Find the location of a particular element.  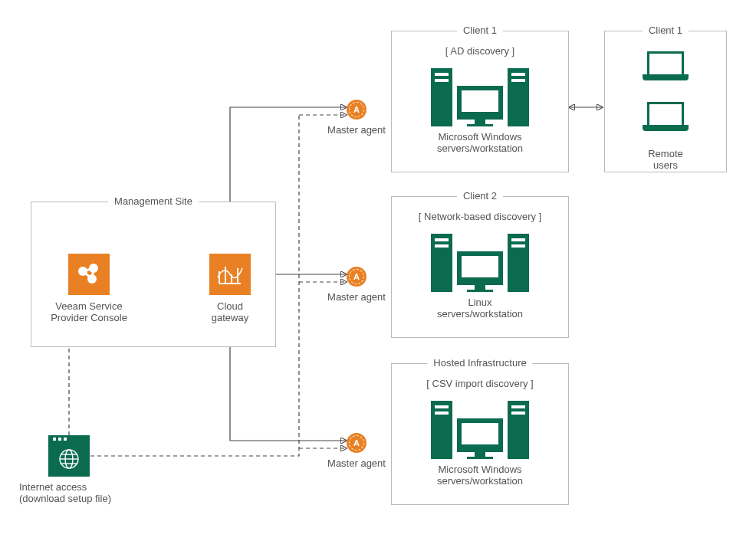

discovery-method: [ CSV import discovery ] is located at coordinates (480, 383).